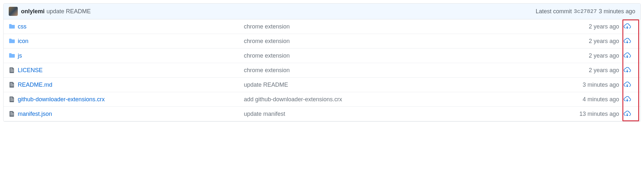 The height and width of the screenshot is (187, 644). What do you see at coordinates (617, 12) in the screenshot?
I see `commit-time: 3 minutes ago` at bounding box center [617, 12].